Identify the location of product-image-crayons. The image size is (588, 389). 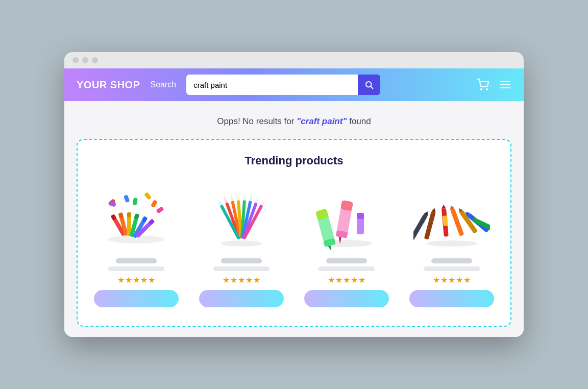
(452, 219).